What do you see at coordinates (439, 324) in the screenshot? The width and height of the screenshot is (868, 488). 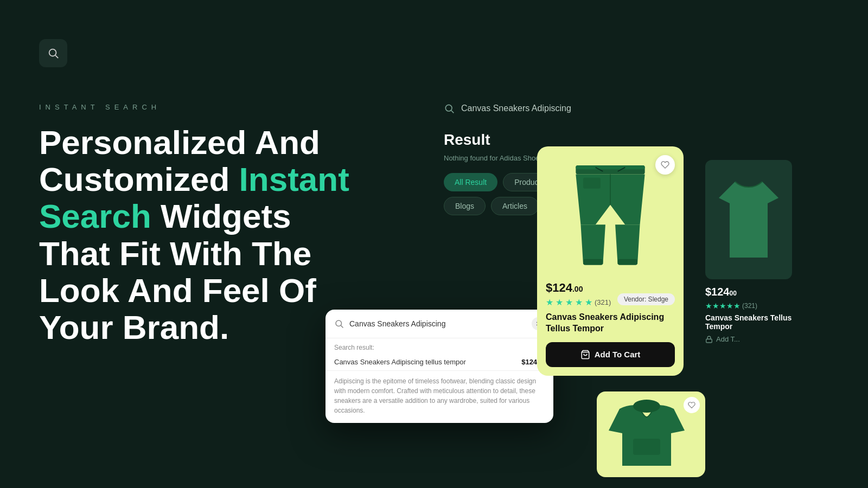 I see `search-widget-header` at bounding box center [439, 324].